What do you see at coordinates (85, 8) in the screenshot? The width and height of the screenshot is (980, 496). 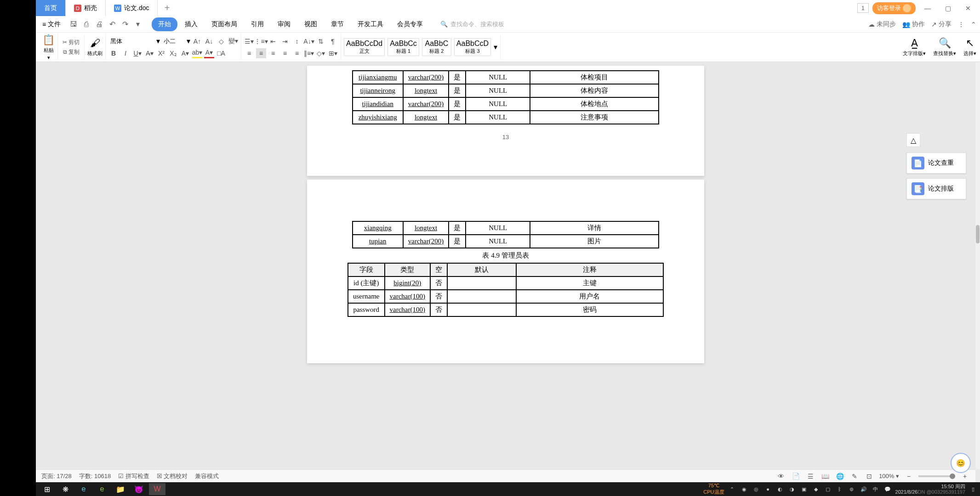 I see `tab-dock: D稻壳` at bounding box center [85, 8].